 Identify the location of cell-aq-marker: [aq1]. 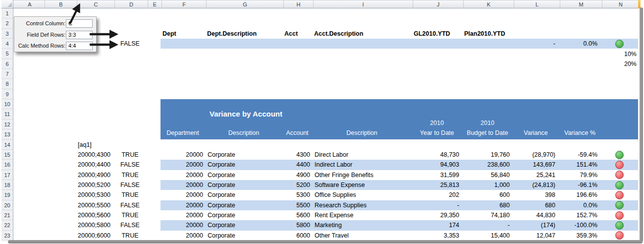
(95, 145).